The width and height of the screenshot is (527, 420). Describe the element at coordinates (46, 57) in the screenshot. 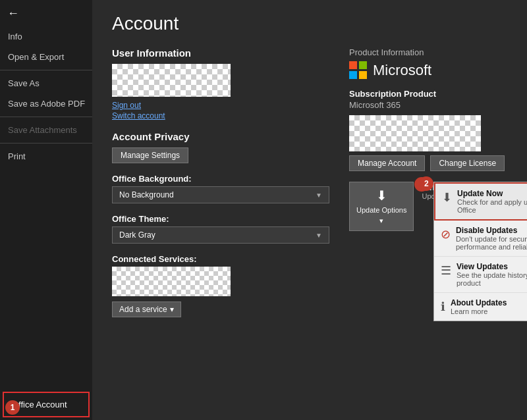

I see `sidebar-item-open-export: Open & Export` at that location.